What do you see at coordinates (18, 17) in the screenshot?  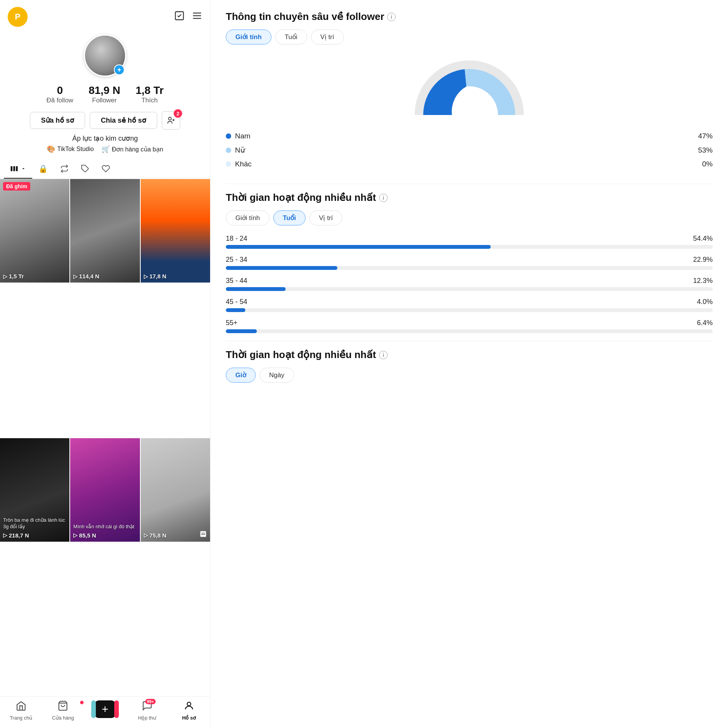 I see `logo: P` at bounding box center [18, 17].